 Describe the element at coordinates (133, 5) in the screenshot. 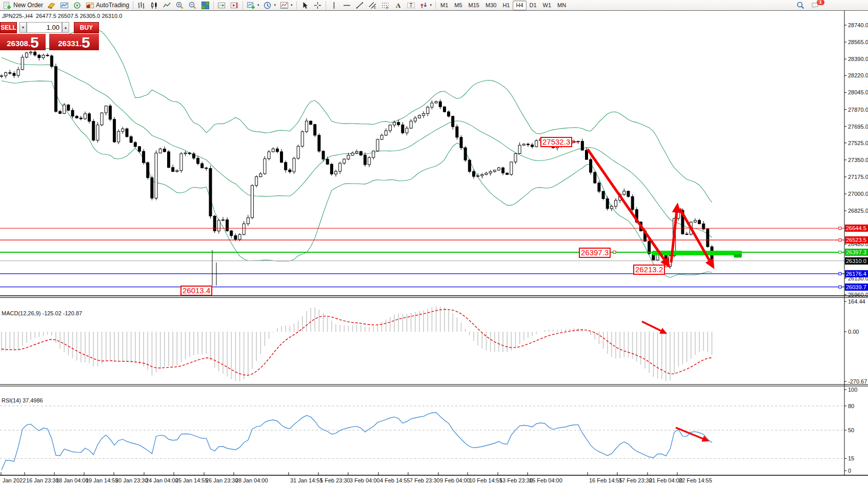

I see `toolbar-separator` at that location.